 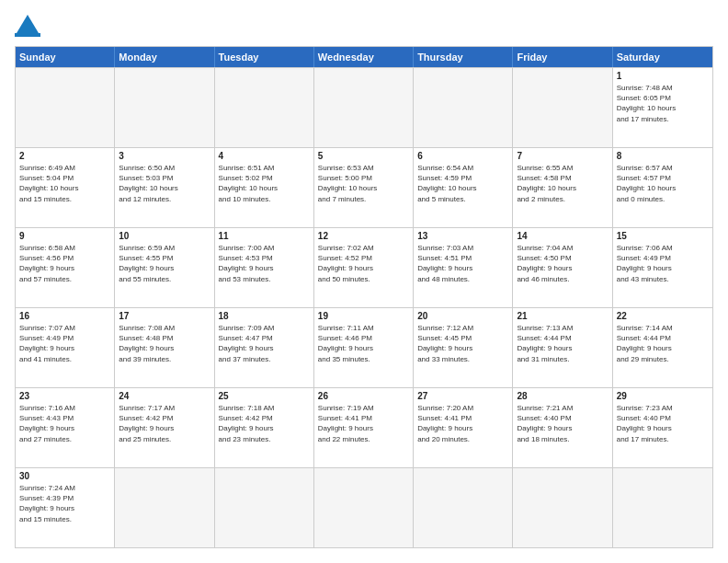 What do you see at coordinates (165, 188) in the screenshot?
I see `calendar-cell: 3Sunrise: 6:50 AM Sunset: 5:03 PM Daylig…` at bounding box center [165, 188].